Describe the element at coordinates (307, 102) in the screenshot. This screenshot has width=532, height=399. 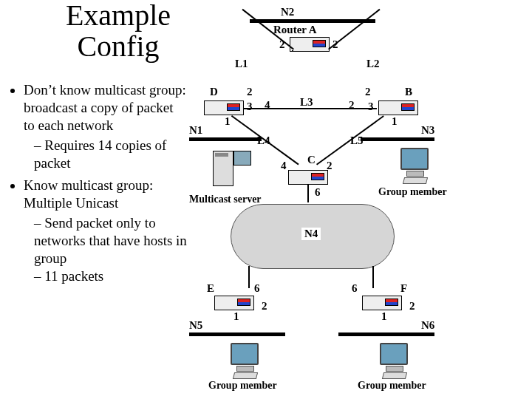
I see `label-l3: L3` at that location.